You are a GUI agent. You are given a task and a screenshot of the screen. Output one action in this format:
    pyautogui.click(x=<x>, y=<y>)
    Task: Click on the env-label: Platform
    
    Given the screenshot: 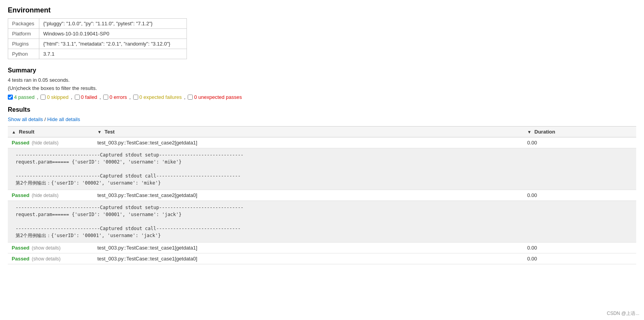 What is the action you would take?
    pyautogui.click(x=24, y=34)
    